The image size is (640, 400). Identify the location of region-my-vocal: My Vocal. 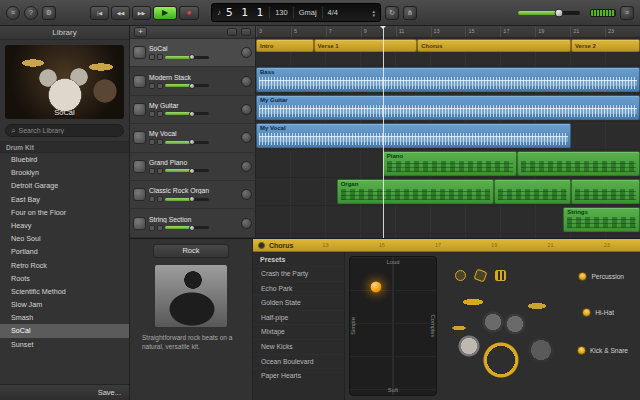
(414, 136).